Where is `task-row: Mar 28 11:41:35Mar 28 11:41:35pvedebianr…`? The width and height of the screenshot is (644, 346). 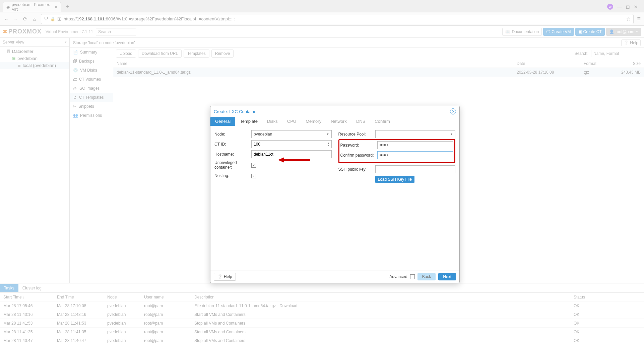 task-row: Mar 28 11:41:35Mar 28 11:41:35pvedebianr… is located at coordinates (322, 332).